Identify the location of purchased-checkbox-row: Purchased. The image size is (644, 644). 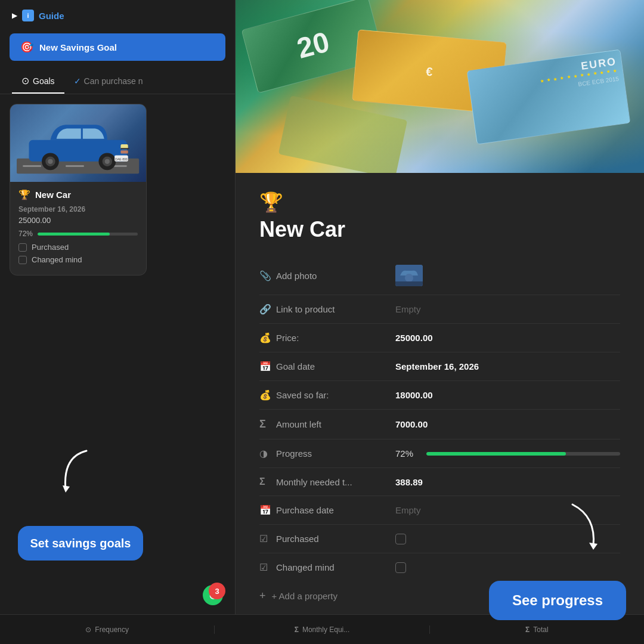
(78, 247).